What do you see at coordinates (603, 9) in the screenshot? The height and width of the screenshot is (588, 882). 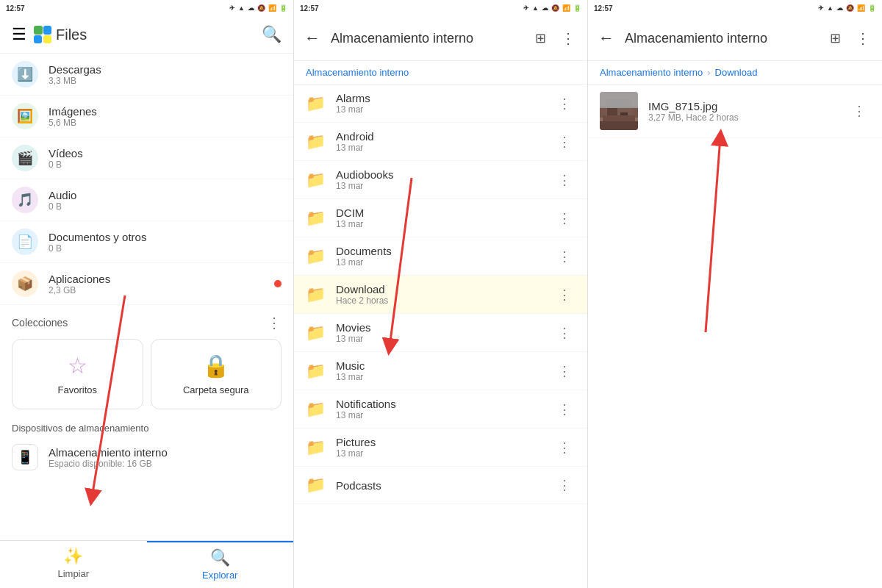 I see `time-right: 12:57` at bounding box center [603, 9].